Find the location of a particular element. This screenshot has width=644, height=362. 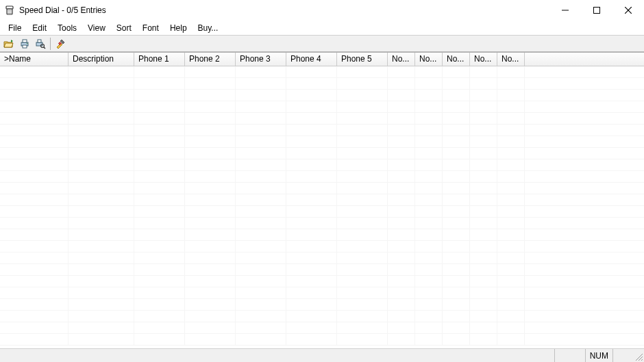

menu-sort: Sort is located at coordinates (124, 28).